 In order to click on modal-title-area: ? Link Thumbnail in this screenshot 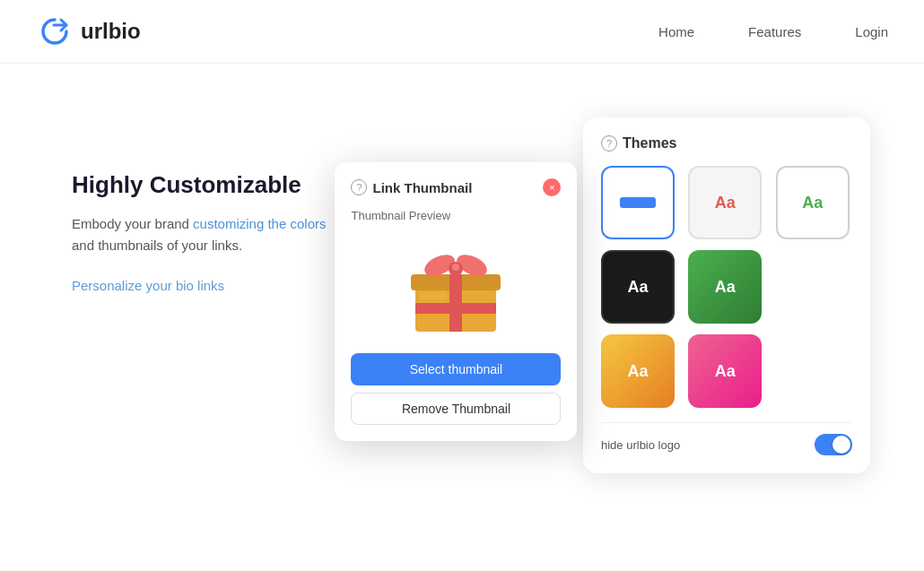, I will do `click(411, 187)`.